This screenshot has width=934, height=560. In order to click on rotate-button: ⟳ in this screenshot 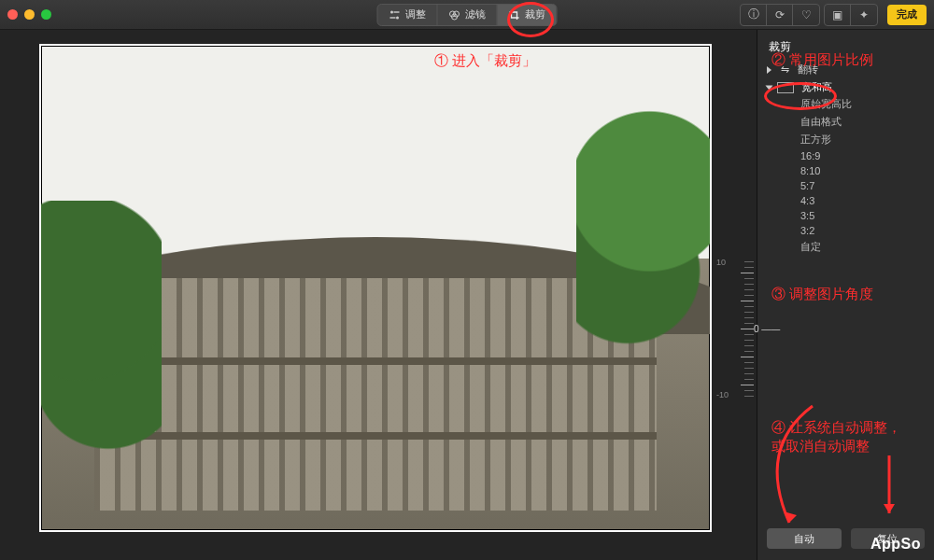, I will do `click(780, 15)`.